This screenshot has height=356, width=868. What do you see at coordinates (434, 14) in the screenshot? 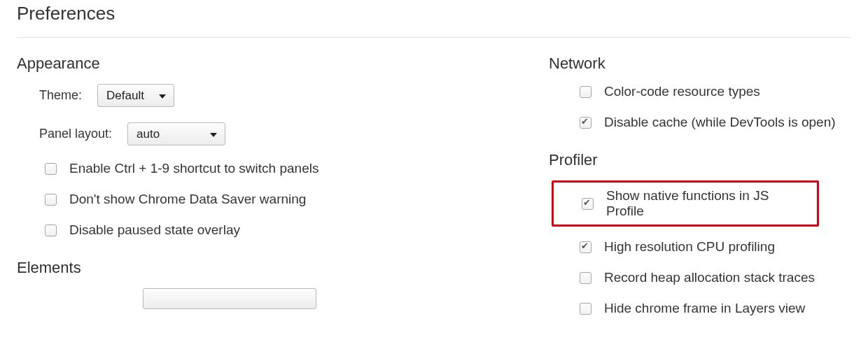
I see `page-title: Preferences` at bounding box center [434, 14].